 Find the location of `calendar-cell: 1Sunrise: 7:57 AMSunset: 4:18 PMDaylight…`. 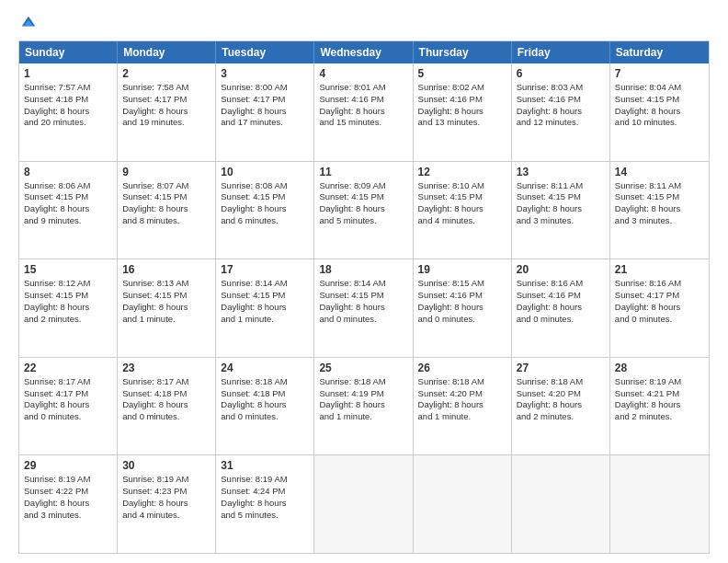

calendar-cell: 1Sunrise: 7:57 AMSunset: 4:18 PMDaylight… is located at coordinates (68, 112).